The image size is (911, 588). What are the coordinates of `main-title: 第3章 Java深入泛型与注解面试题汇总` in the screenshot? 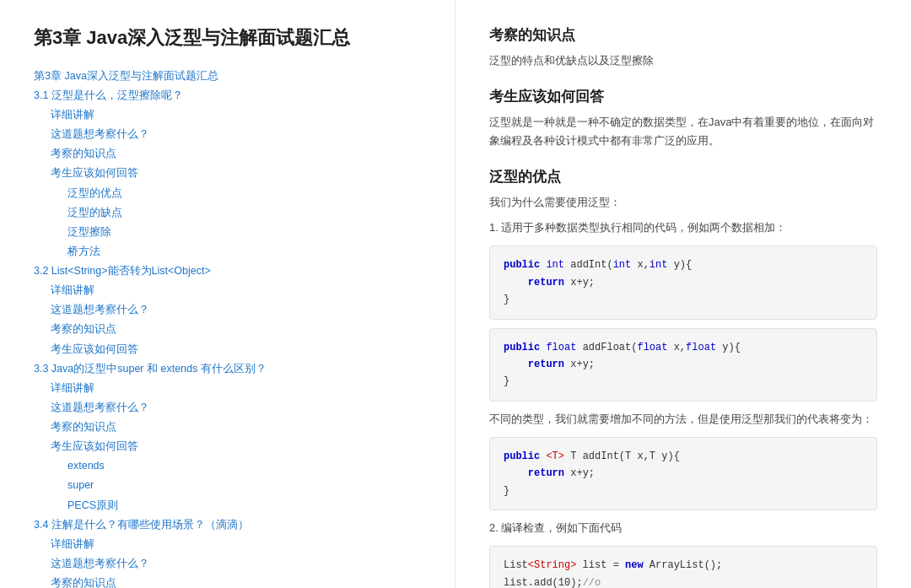 It's located at (228, 39).